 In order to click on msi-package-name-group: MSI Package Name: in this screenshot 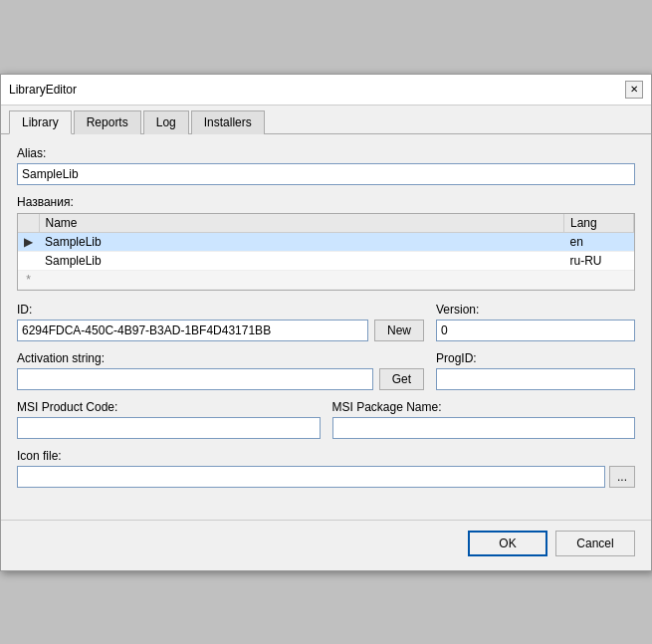, I will do `click(484, 420)`.